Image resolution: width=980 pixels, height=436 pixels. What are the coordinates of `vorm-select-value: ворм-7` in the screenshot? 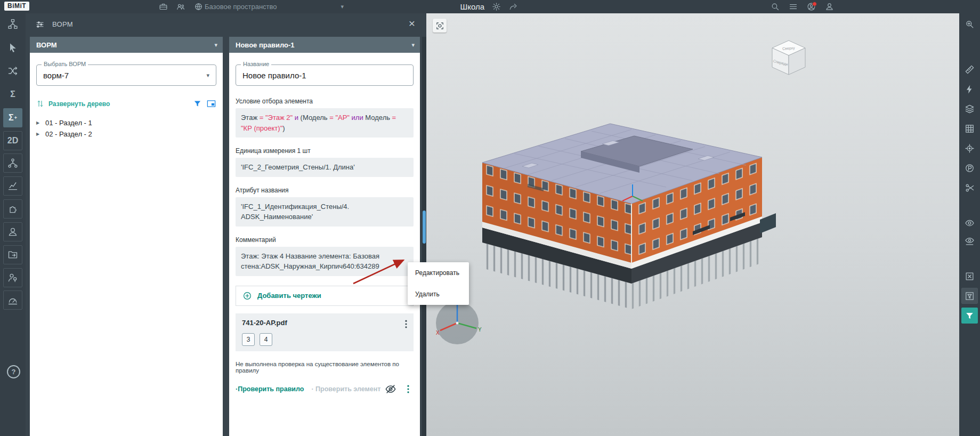 It's located at (56, 76).